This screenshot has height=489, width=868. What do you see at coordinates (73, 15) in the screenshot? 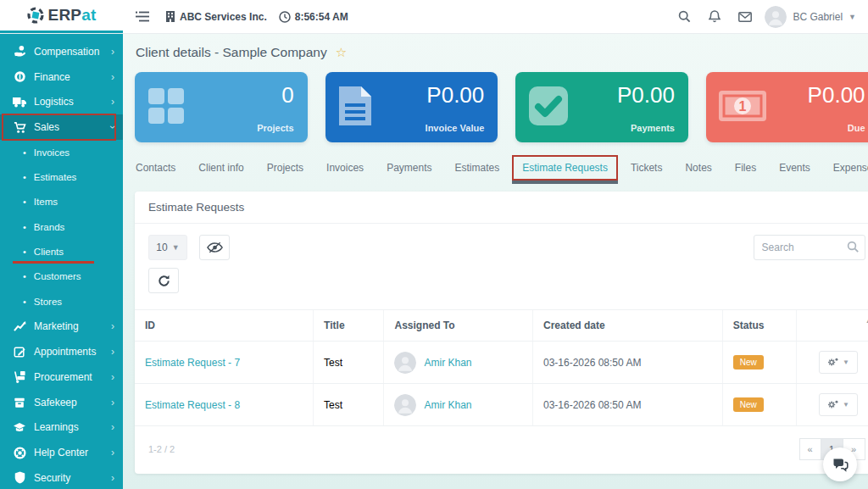
I see `logo-text: ERPat` at bounding box center [73, 15].